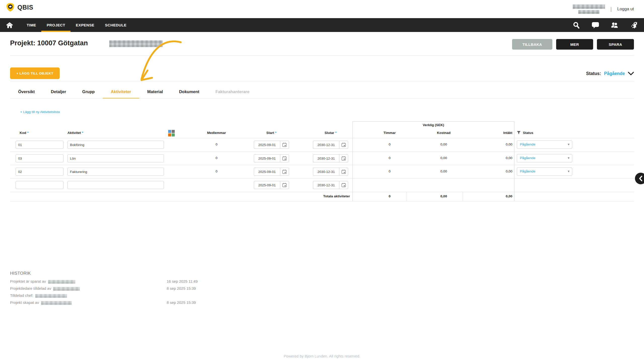  What do you see at coordinates (26, 92) in the screenshot?
I see `tab-oversikt: Översikt` at bounding box center [26, 92].